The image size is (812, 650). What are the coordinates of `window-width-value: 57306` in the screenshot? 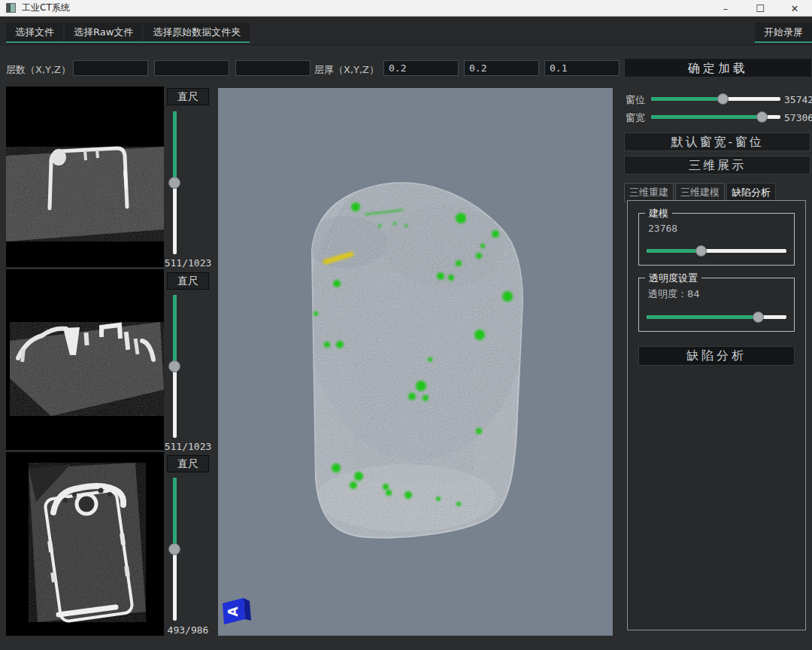 It's located at (798, 117).